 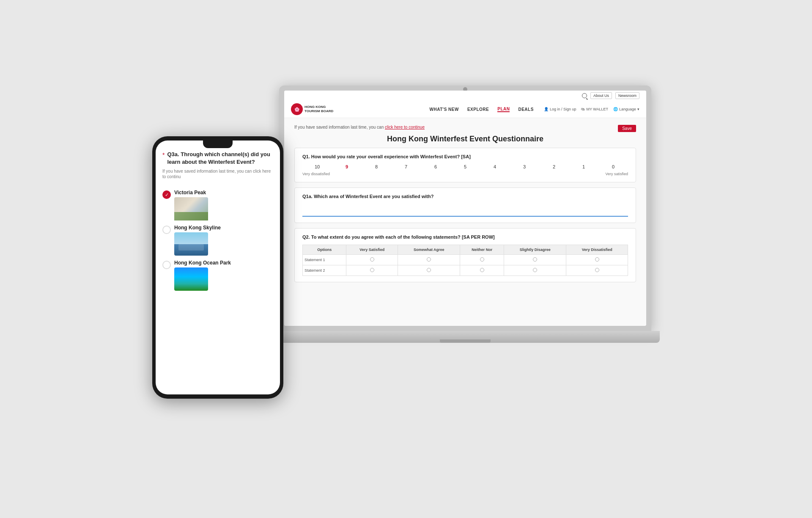 I want to click on rating-6: 6, so click(x=436, y=167).